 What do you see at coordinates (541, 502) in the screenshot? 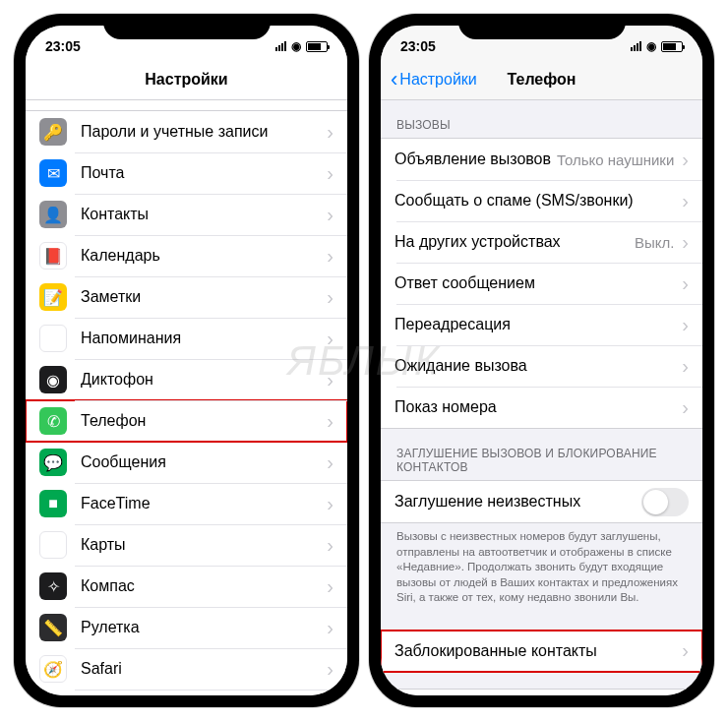
I see `section-list: Заглушение неизвестных` at bounding box center [541, 502].